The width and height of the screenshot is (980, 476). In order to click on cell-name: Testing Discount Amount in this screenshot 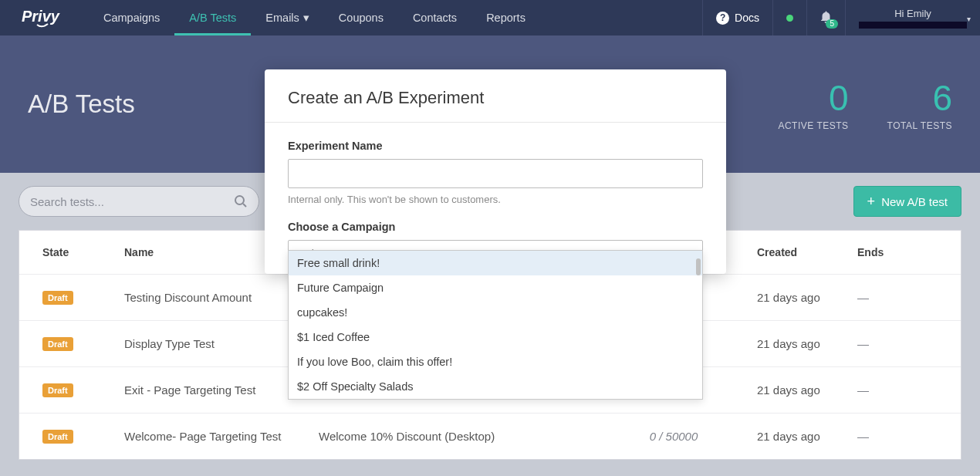, I will do `click(208, 298)`.